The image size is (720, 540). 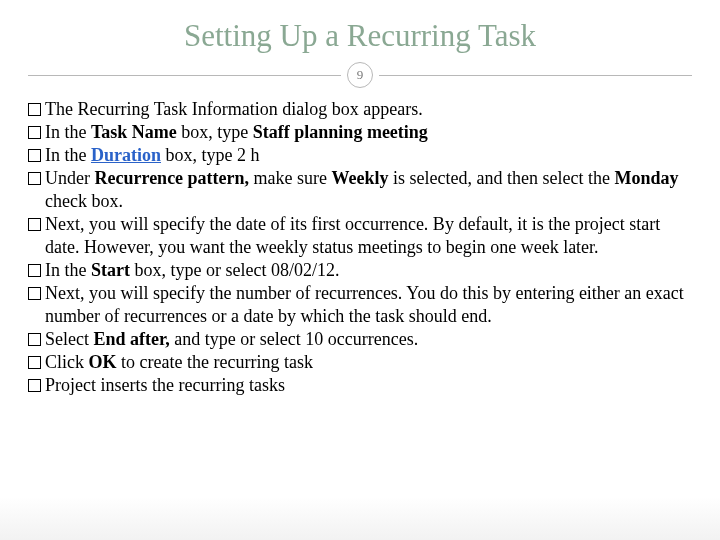 I want to click on link: Duration, so click(x=126, y=155).